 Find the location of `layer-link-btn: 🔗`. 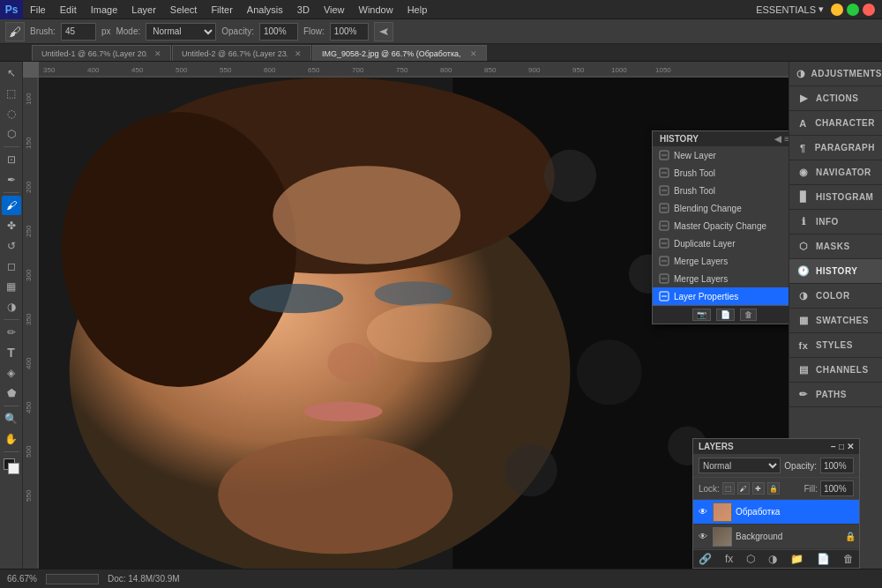

layer-link-btn: 🔗 is located at coordinates (706, 559).